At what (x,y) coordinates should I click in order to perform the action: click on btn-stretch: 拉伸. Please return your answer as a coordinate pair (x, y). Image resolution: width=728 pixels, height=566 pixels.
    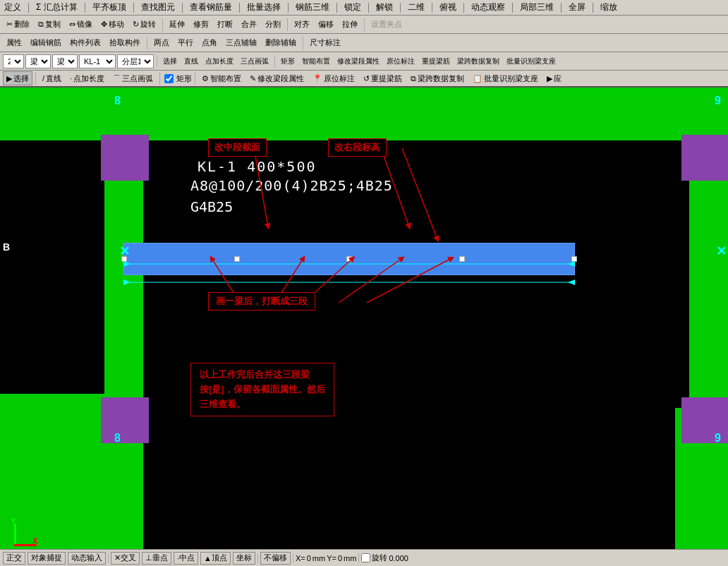
    Looking at the image, I should click on (350, 25).